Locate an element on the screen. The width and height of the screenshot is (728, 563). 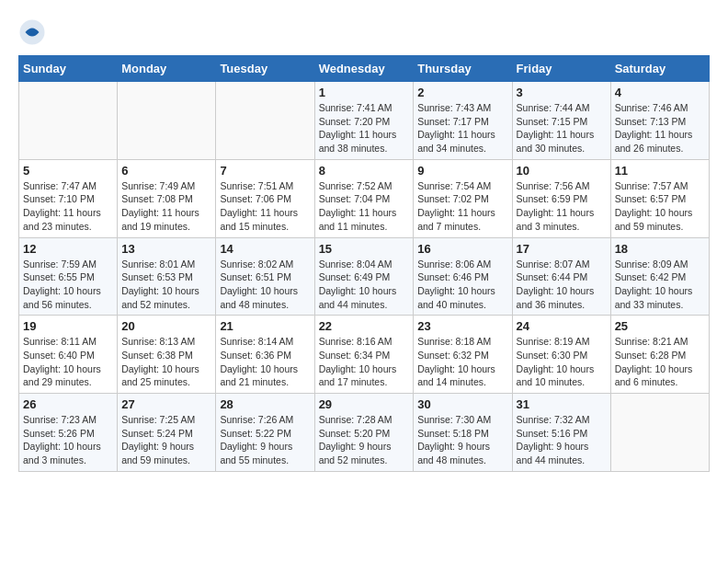
calendar-cell: 28Sunrise: 7:26 AM Sunset: 5:22 PM Dayli… is located at coordinates (265, 432).